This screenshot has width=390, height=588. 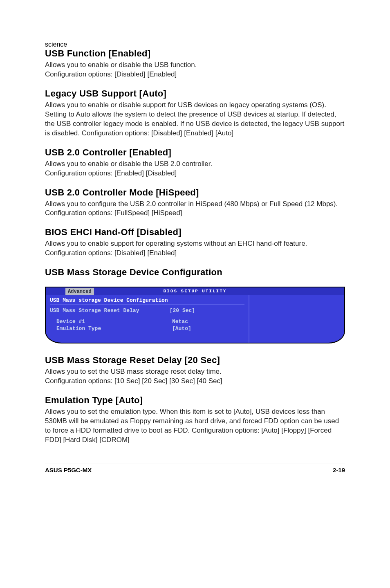 What do you see at coordinates (195, 426) in the screenshot?
I see `body-emulation: Allows you to set the emulation type. Wh…` at bounding box center [195, 426].